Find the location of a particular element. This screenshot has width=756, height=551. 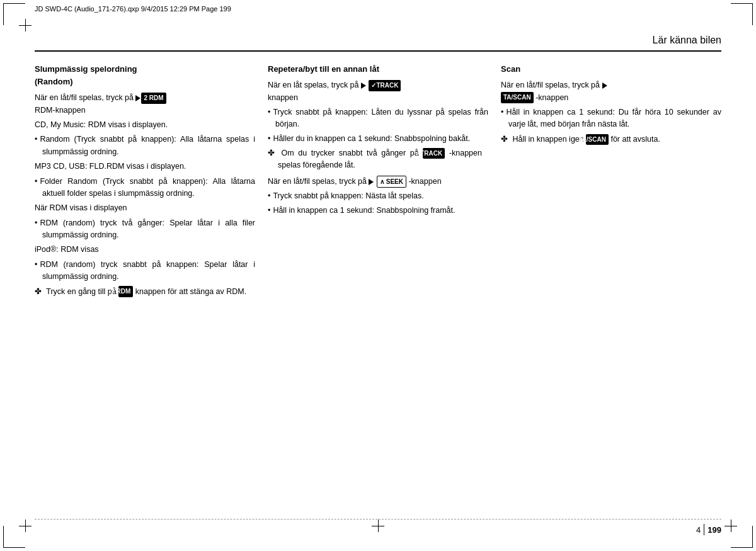

col1-p2: CD, My Music: RDM visas i displayen. is located at coordinates (145, 125).